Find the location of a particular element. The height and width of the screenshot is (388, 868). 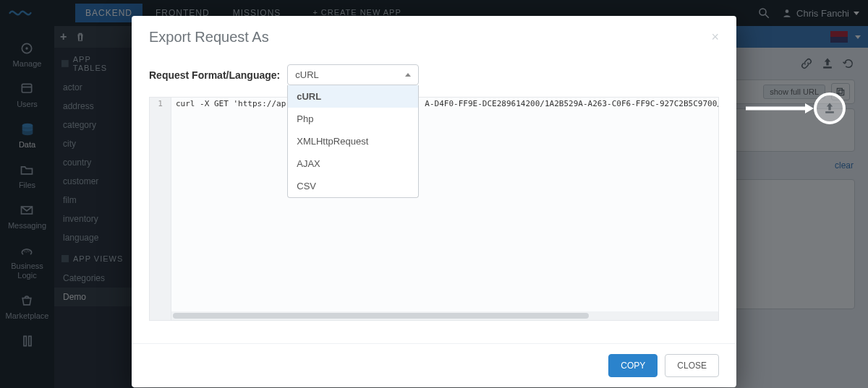

format-option: Php is located at coordinates (353, 118).